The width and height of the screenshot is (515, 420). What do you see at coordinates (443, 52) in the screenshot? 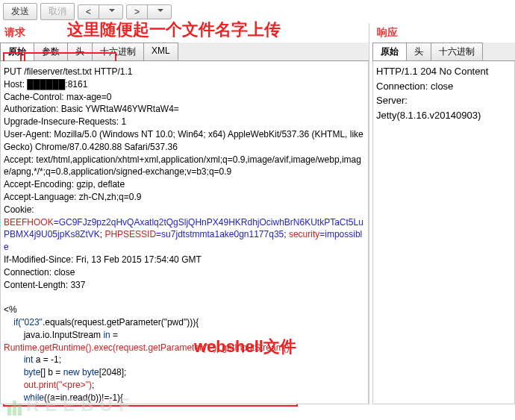
I see `response-tabs: 原始 头 十六进制` at bounding box center [443, 52].